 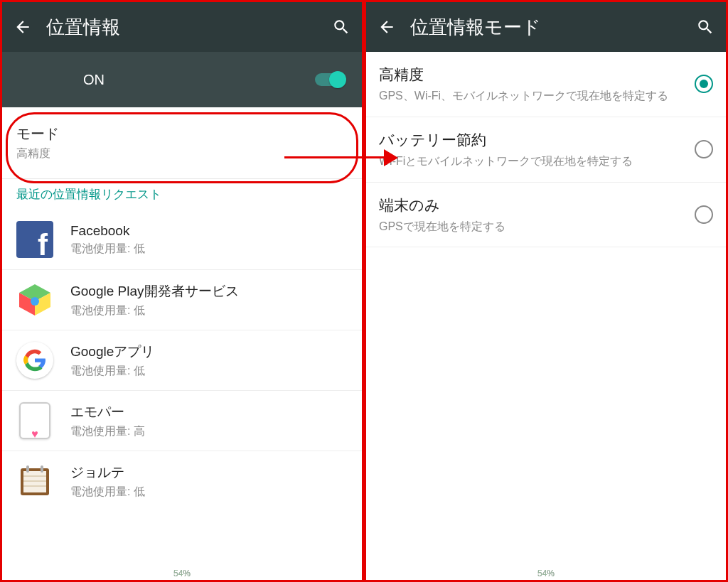 What do you see at coordinates (35, 421) in the screenshot?
I see `emopar-icon` at bounding box center [35, 421].